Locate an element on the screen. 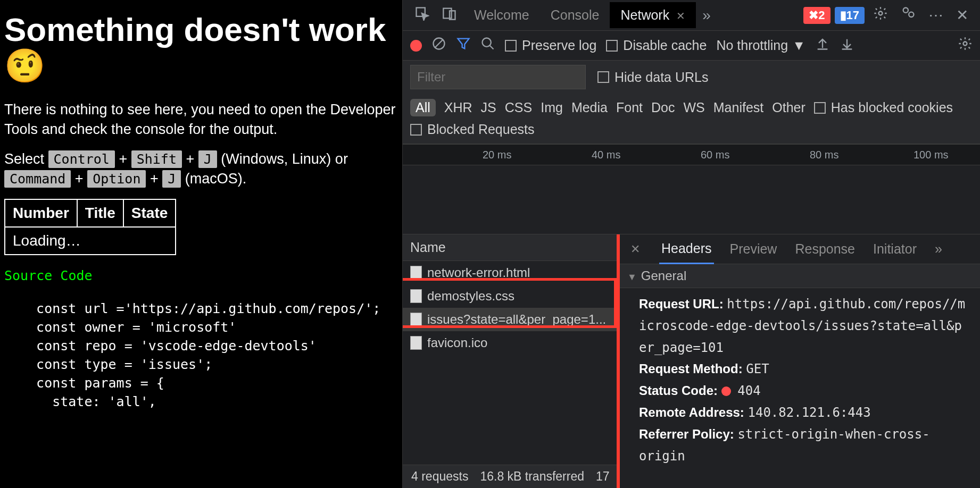 The image size is (980, 488). search-icon is located at coordinates (488, 46).